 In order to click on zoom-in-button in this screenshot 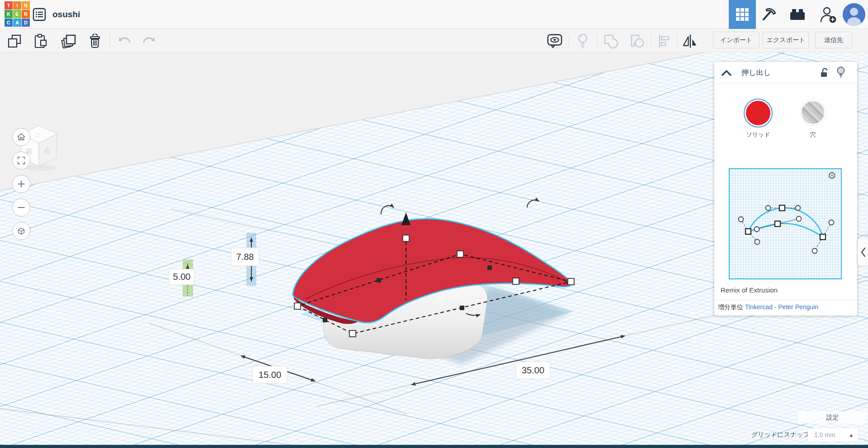, I will do `click(21, 184)`.